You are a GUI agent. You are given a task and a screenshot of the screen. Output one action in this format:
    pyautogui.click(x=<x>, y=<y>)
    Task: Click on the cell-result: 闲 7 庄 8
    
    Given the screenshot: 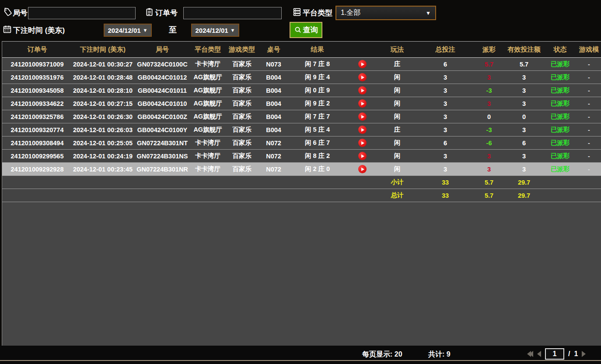 What is the action you would take?
    pyautogui.click(x=318, y=64)
    